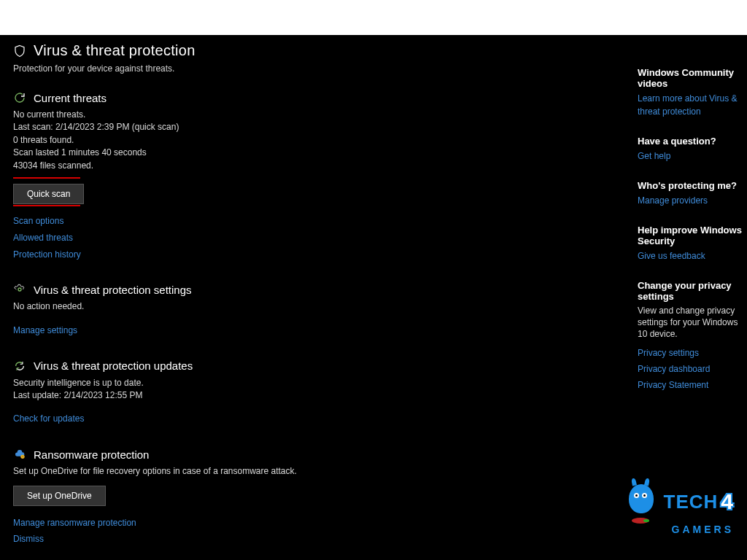 This screenshot has height=560, width=747. What do you see at coordinates (692, 185) in the screenshot?
I see `side-protecting-heading: Who's protecting me?` at bounding box center [692, 185].